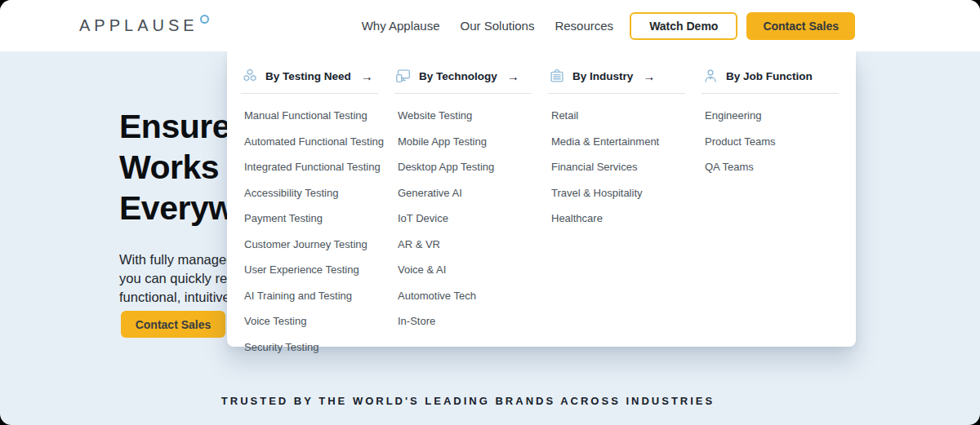 The width and height of the screenshot is (980, 425). Describe the element at coordinates (310, 78) in the screenshot. I see `column-header-testing-need: By Testing Need →` at that location.